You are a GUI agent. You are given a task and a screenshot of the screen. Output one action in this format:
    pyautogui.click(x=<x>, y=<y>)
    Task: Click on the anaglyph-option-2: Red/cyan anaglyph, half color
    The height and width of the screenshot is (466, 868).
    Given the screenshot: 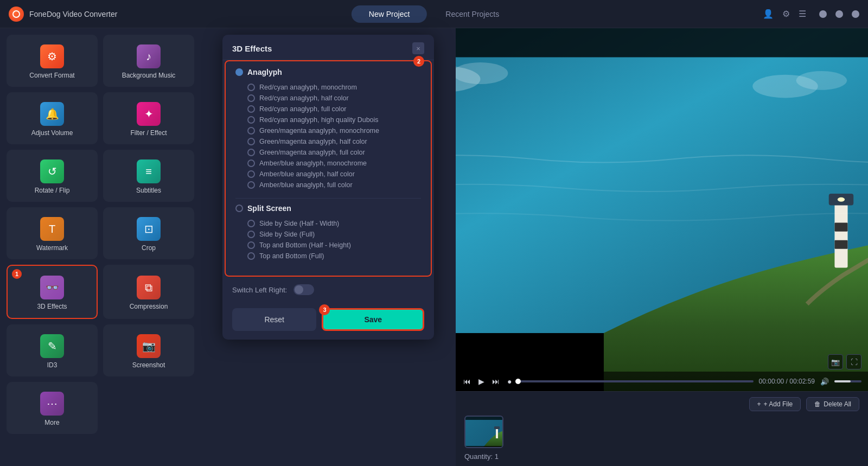 What is the action you would take?
    pyautogui.click(x=334, y=98)
    